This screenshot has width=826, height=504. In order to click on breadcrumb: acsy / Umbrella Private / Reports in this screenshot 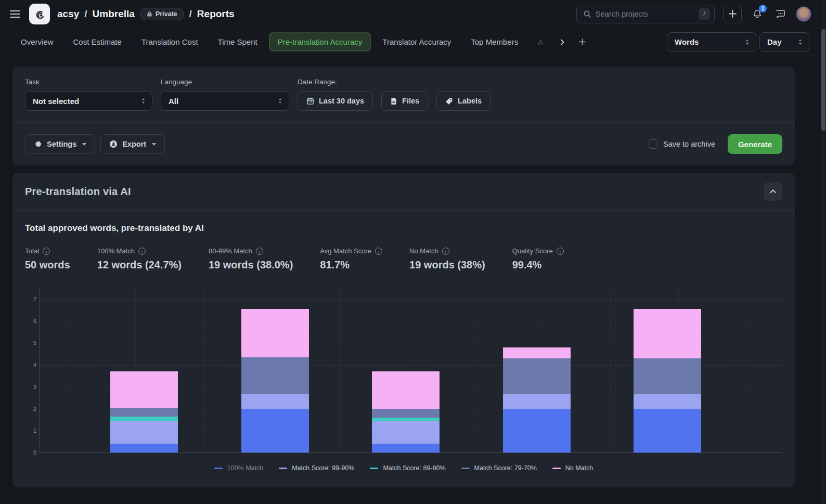, I will do `click(146, 14)`.